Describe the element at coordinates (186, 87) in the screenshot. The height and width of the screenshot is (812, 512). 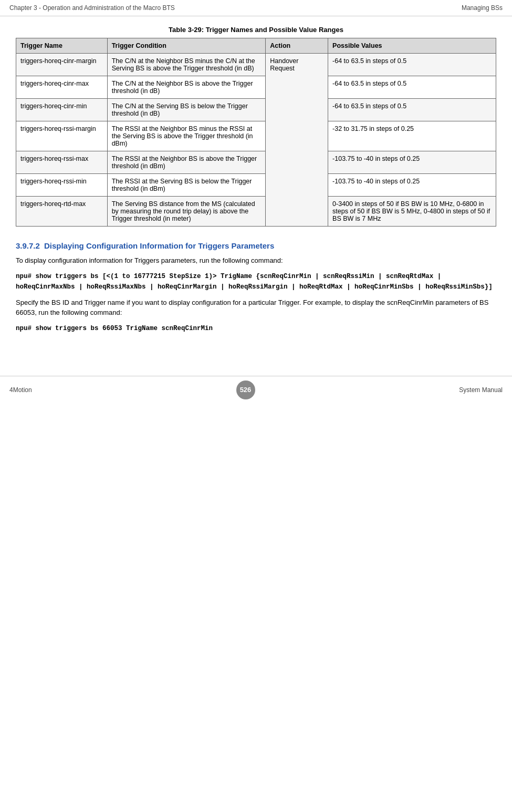
I see `trigger-condition-cell: The C/N at the Neighbor BS is above the …` at that location.